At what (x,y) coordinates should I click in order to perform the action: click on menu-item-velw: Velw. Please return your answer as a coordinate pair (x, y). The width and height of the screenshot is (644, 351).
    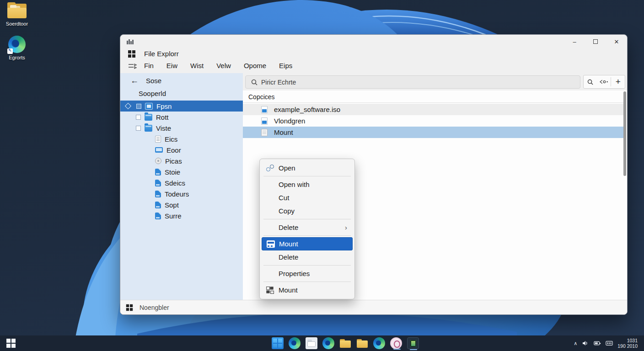
    Looking at the image, I should click on (224, 66).